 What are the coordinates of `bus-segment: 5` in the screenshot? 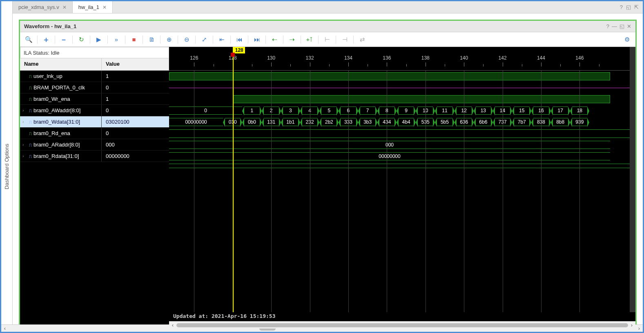 It's located at (329, 111).